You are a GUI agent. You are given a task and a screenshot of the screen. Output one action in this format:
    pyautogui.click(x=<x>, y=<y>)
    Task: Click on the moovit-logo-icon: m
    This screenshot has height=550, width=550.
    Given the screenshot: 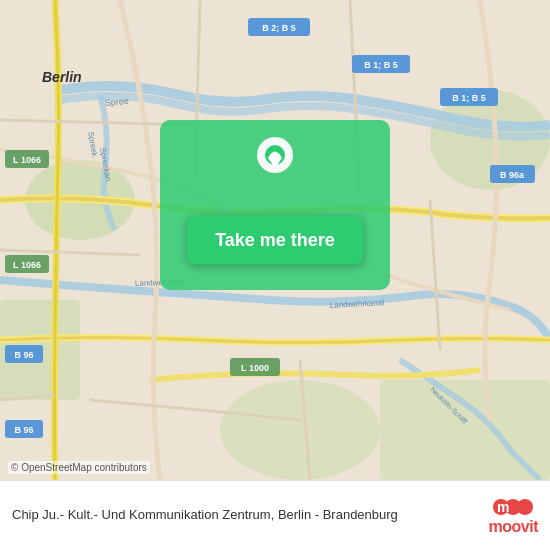 What is the action you would take?
    pyautogui.click(x=513, y=507)
    